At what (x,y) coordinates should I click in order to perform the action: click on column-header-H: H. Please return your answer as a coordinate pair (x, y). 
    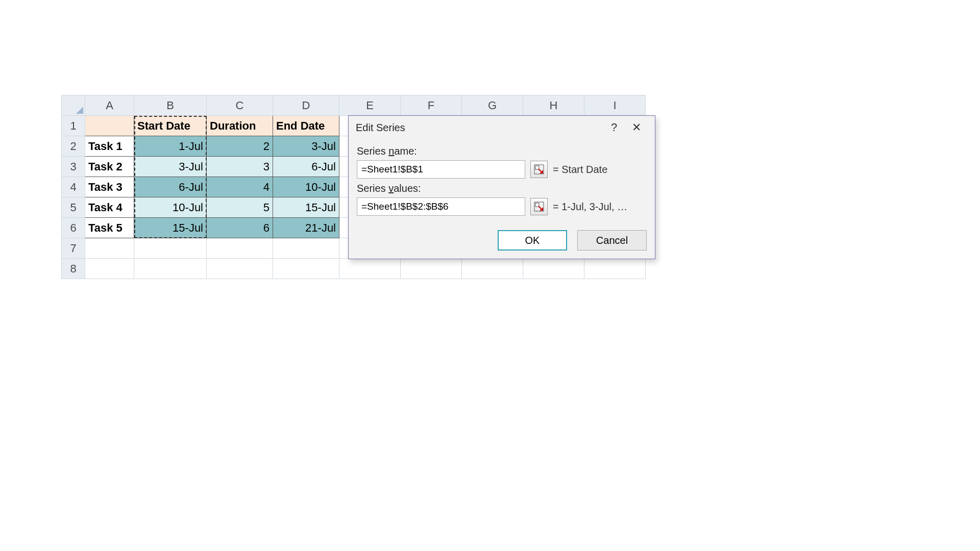
    Looking at the image, I should click on (554, 106).